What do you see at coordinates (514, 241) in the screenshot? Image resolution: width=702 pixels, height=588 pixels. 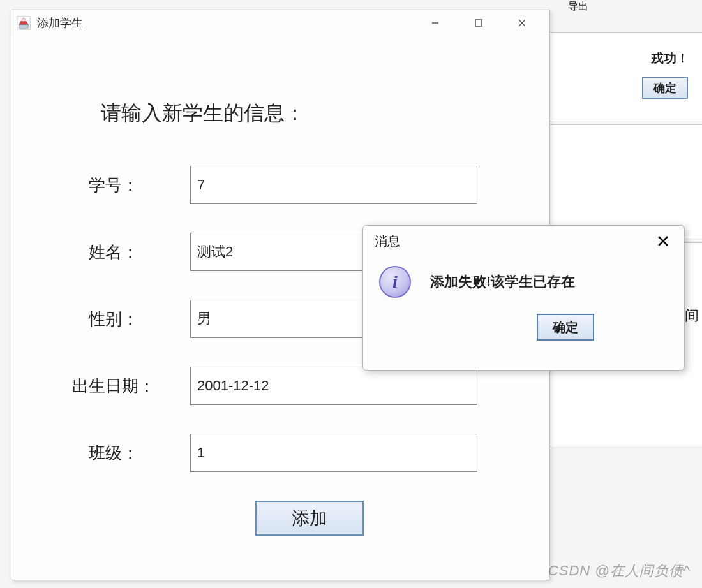 I see `dialog-title: 消息` at bounding box center [514, 241].